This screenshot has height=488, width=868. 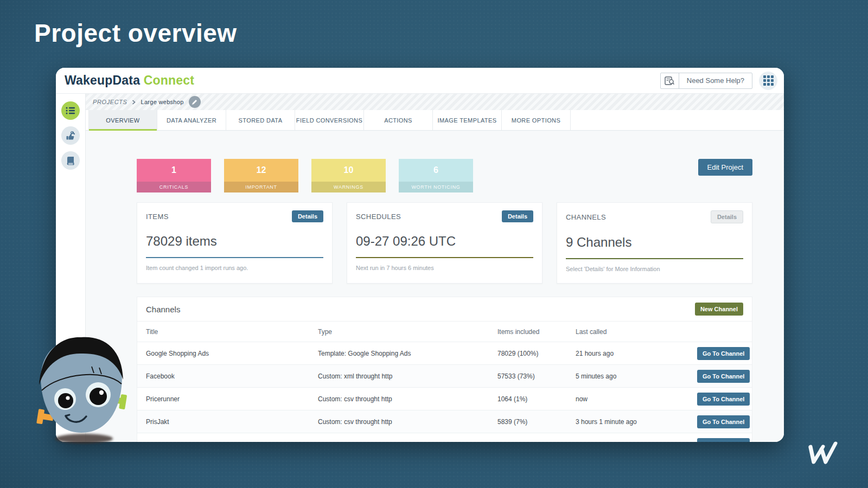 I want to click on channels-table-header: Title Type Items included Last called, so click(x=445, y=331).